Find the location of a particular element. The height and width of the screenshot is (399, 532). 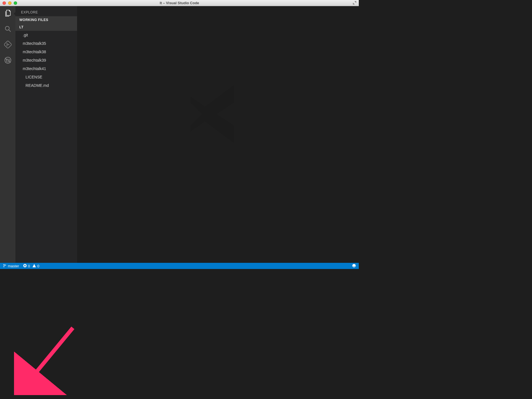

fullscreen-icon is located at coordinates (355, 3).